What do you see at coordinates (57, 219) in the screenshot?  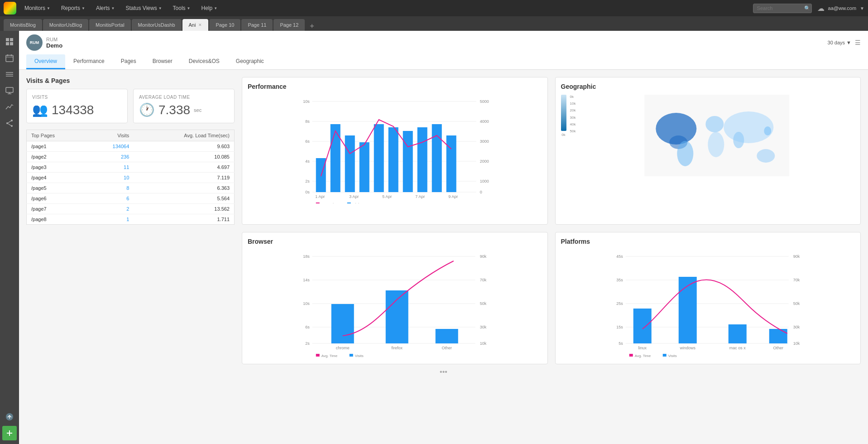 I see `page-cell: /page8` at bounding box center [57, 219].